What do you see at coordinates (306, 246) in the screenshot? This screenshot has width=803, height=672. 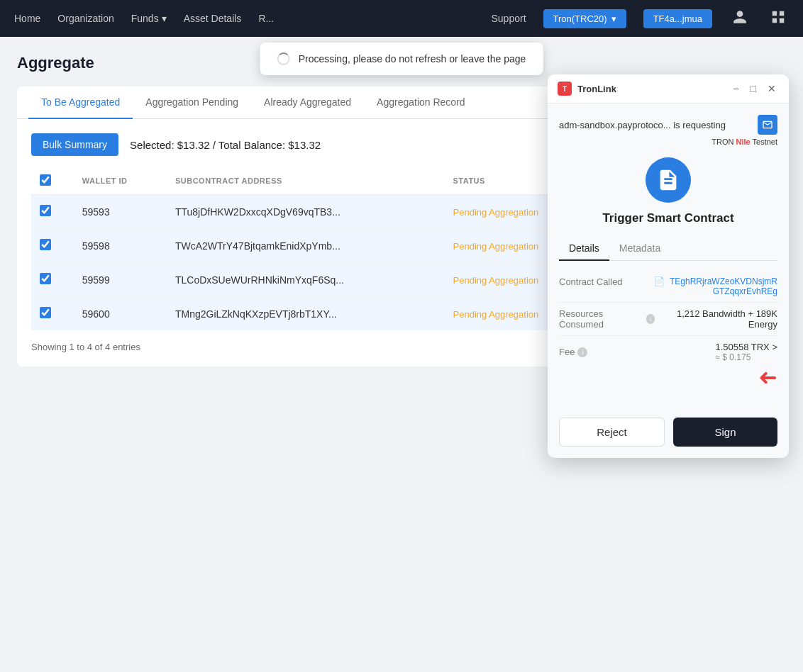 I see `subcontract-address-cell: TWcA2WTrY47BjtqamkEnidXpYmb...` at bounding box center [306, 246].